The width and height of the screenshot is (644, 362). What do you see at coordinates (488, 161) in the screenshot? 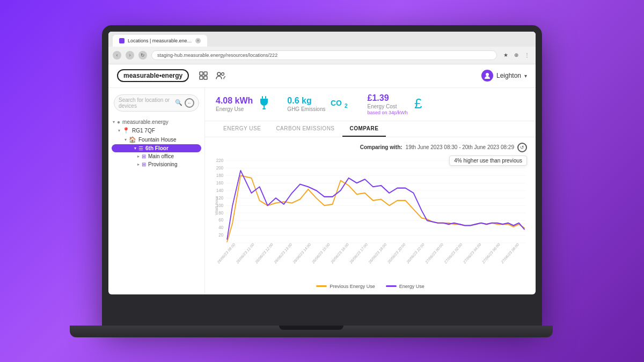
I see `higher-badge: 4% higher use than previous` at bounding box center [488, 161].